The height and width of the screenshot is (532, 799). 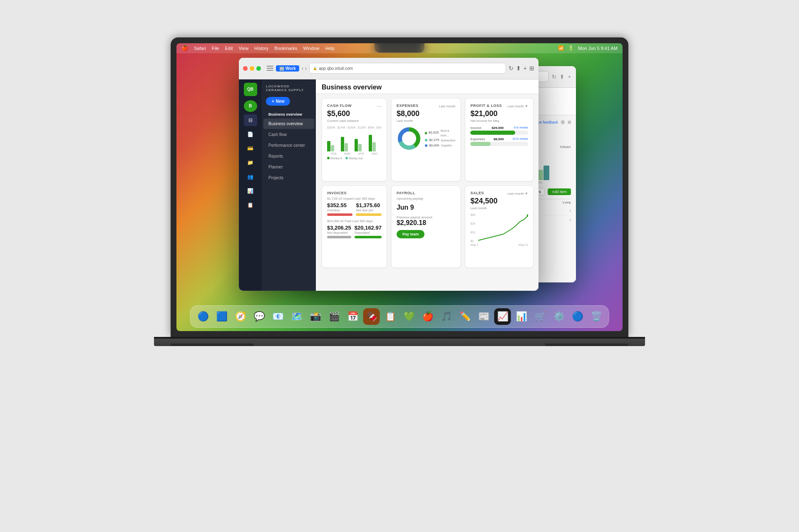 I want to click on dock-finder: 🔵, so click(x=203, y=317).